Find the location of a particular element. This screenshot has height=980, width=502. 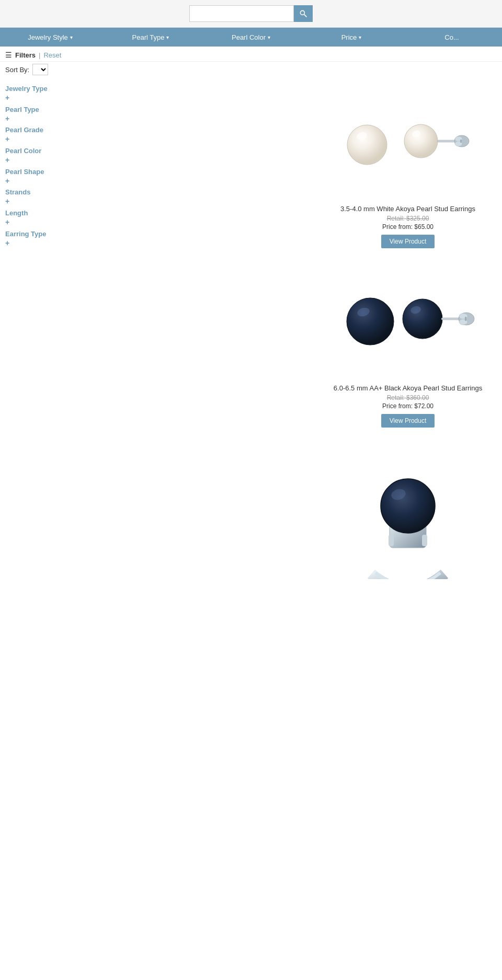

product-price-label-2: Price from: is located at coordinates (397, 406).